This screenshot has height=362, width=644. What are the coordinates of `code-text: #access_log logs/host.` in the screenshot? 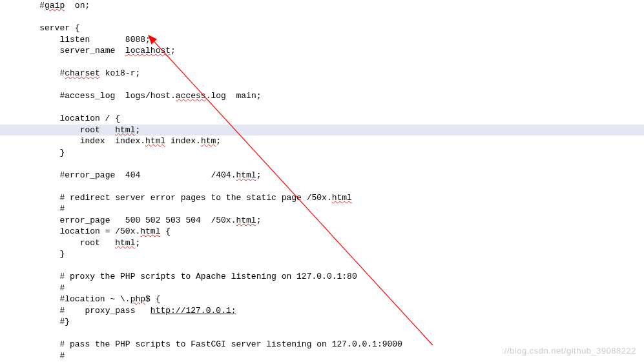 It's located at (118, 96).